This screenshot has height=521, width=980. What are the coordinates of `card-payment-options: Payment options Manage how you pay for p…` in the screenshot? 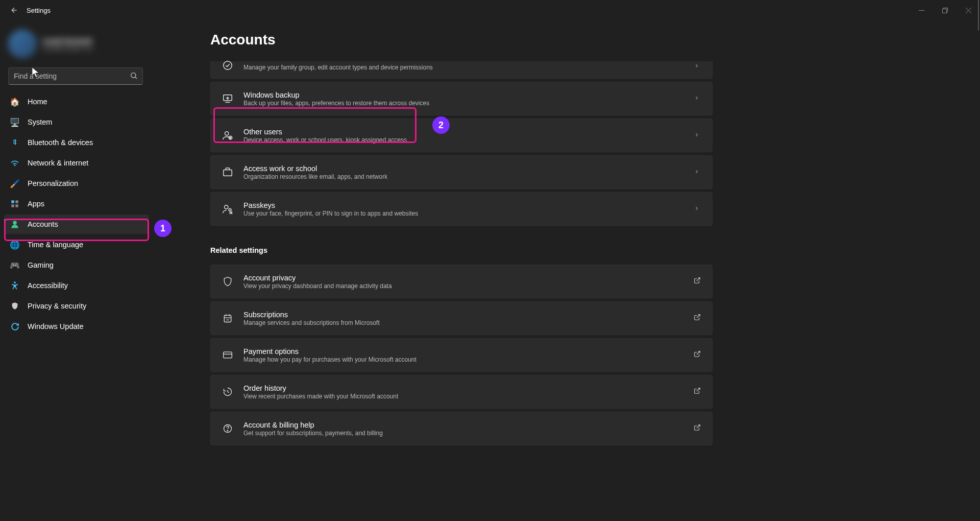 It's located at (461, 355).